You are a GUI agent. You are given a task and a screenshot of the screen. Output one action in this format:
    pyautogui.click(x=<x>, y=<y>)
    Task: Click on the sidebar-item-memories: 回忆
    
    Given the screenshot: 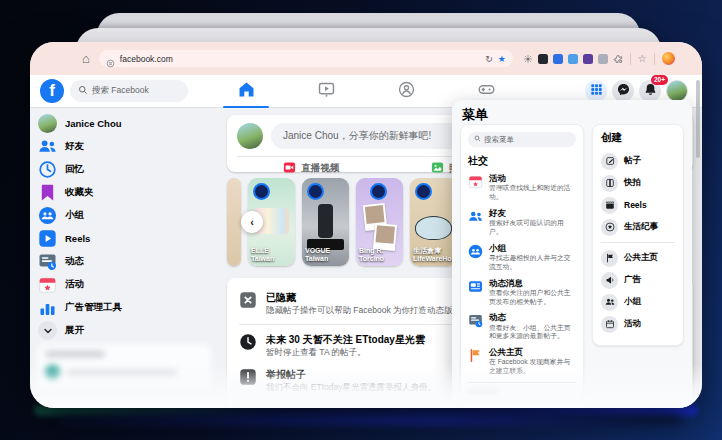 What is the action you would take?
    pyautogui.click(x=129, y=170)
    